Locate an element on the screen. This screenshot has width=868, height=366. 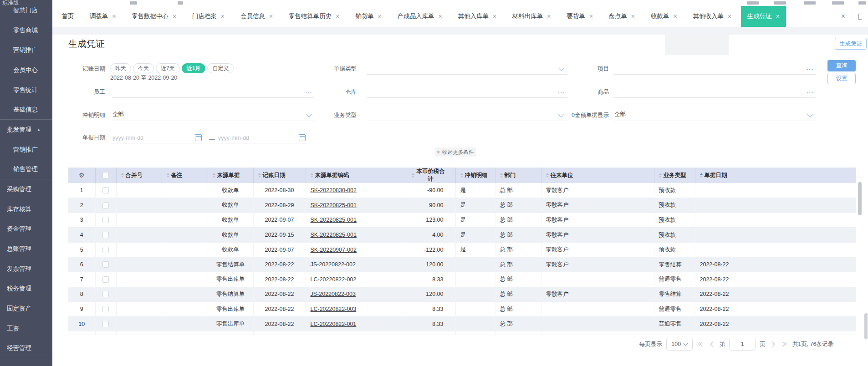
select-all-checkbox is located at coordinates (106, 175).